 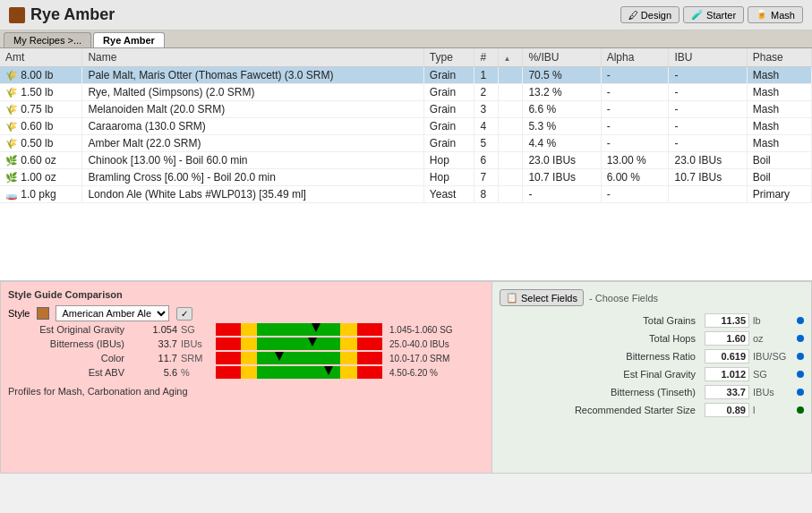 I want to click on mash-button: 🍺 Mash, so click(x=775, y=14).